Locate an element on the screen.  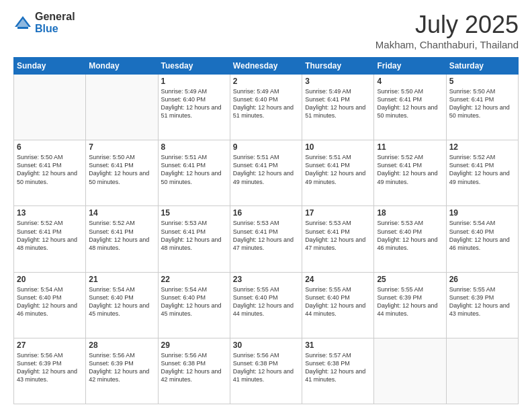
day-number: 16 is located at coordinates (266, 213).